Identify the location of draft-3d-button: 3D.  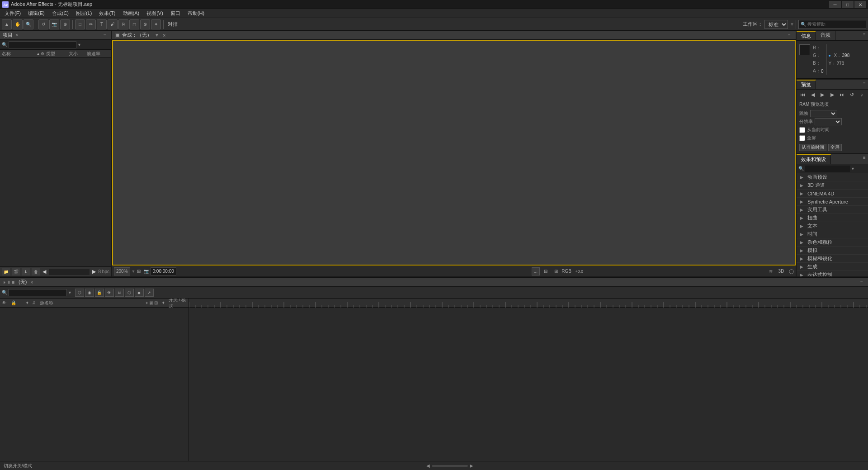
(781, 271).